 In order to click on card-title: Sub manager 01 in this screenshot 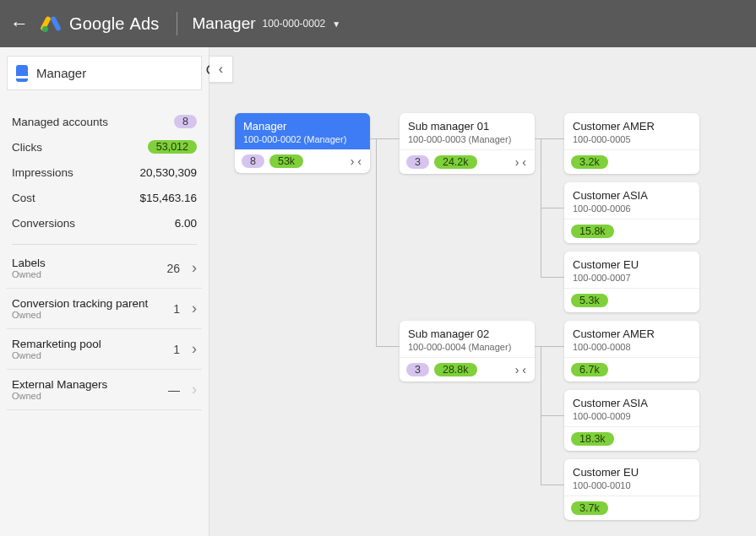, I will do `click(467, 127)`.